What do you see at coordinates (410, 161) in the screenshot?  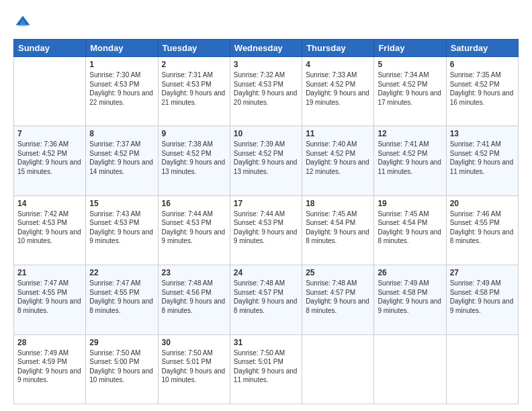 I see `calendar-cell: 12 Sunrise: 7:41 AM Sunset: 4:52 PM Dayl…` at bounding box center [410, 161].